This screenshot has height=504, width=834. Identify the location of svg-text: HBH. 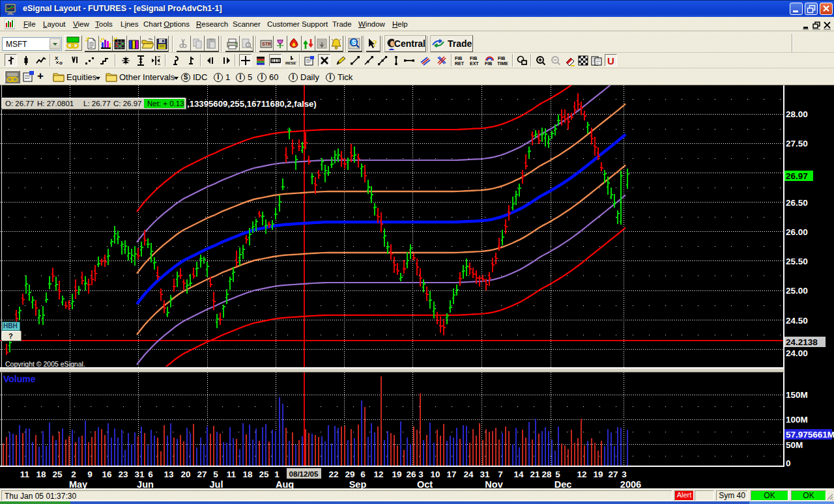
(10, 326).